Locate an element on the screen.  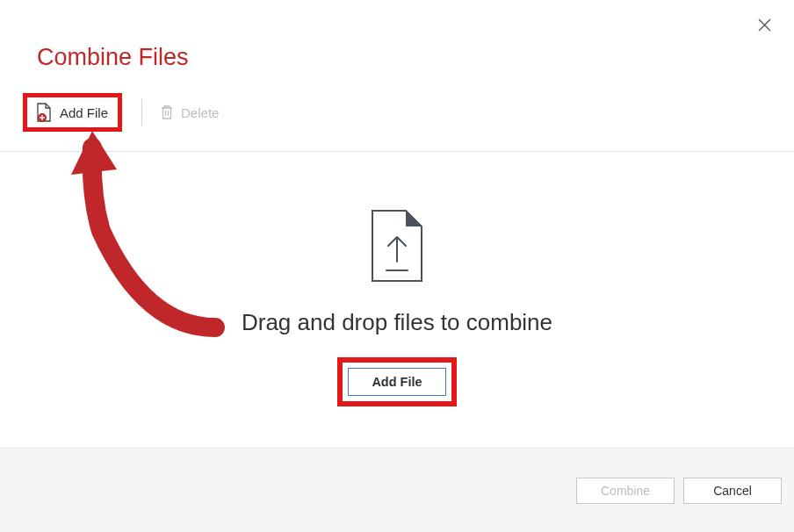
add-file-top-label: Add File is located at coordinates (84, 112).